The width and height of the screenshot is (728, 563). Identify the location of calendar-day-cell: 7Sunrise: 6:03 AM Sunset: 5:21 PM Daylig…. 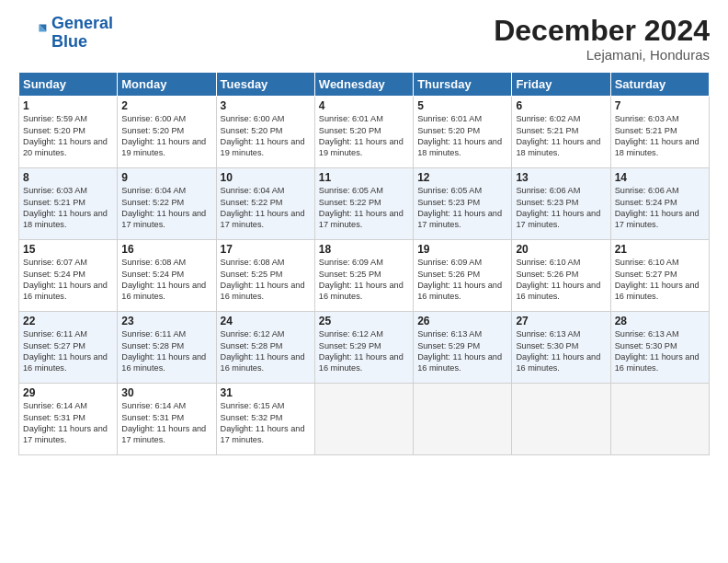
(660, 132).